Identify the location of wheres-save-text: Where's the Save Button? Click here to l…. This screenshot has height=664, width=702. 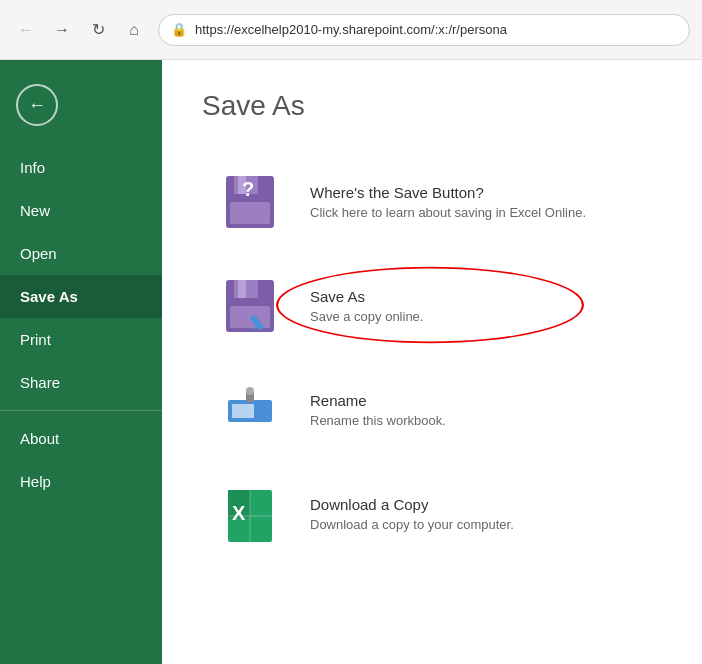
(482, 202).